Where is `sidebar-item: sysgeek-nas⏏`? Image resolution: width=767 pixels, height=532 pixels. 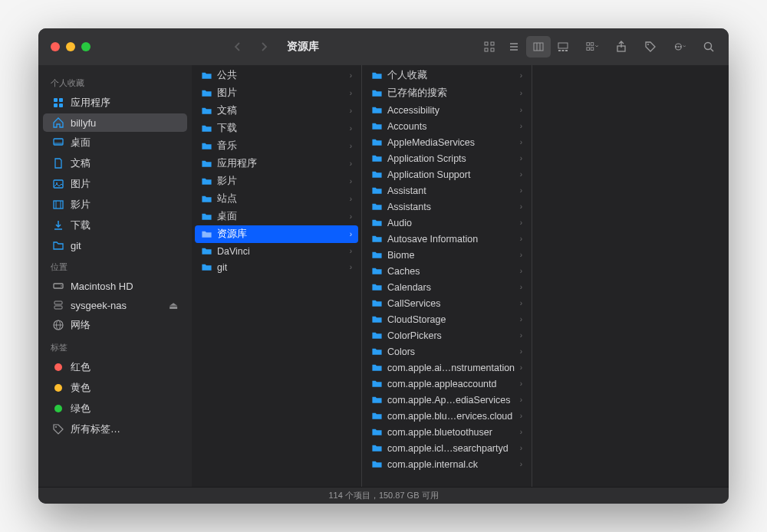
sidebar-item: sysgeek-nas⏏ is located at coordinates (115, 305).